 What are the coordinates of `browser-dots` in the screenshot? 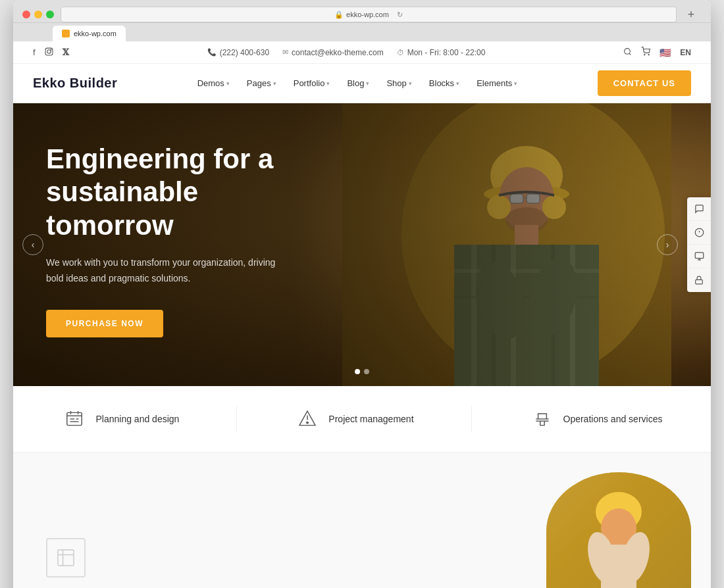 It's located at (38, 14).